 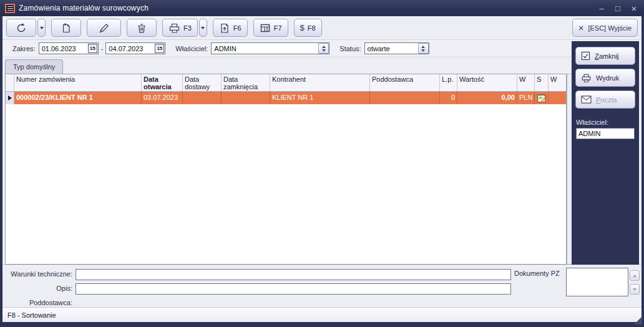 I want to click on close-icon: ×, so click(x=634, y=9).